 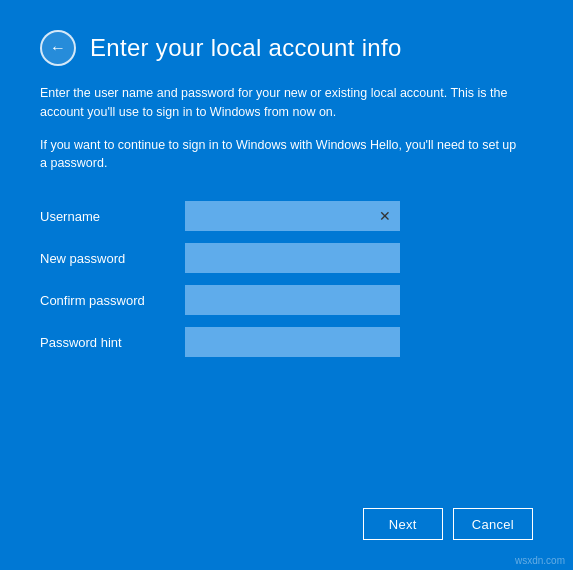 What do you see at coordinates (292, 300) in the screenshot?
I see `confirm-password-input` at bounding box center [292, 300].